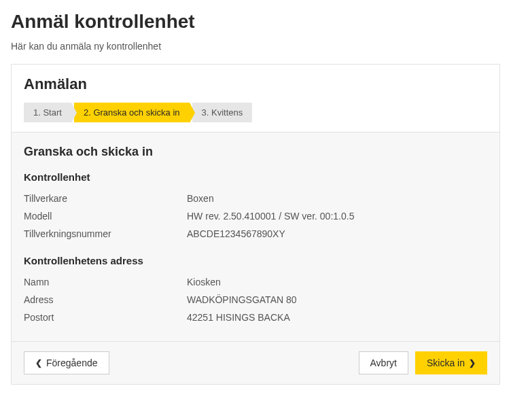 This screenshot has width=511, height=420. What do you see at coordinates (337, 300) in the screenshot?
I see `address-value: WADKÖPINGSGATAN 80` at bounding box center [337, 300].